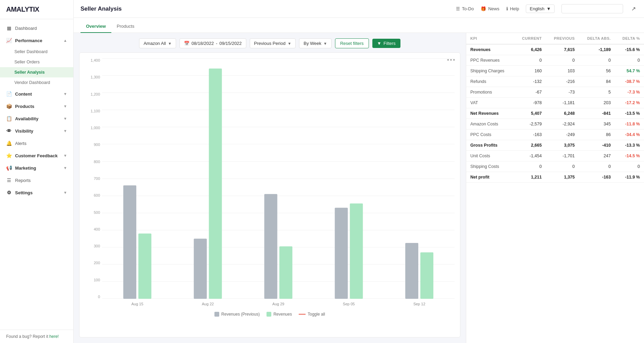 The height and width of the screenshot is (343, 644). What do you see at coordinates (37, 336) in the screenshot?
I see `sidebar-footer: Found a bug? Report it here!` at bounding box center [37, 336].